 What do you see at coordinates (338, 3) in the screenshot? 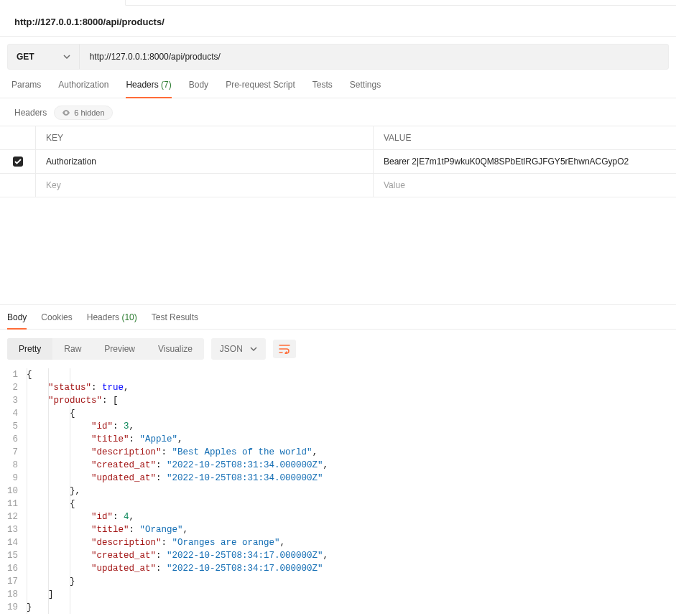
I see `tab-bar` at bounding box center [338, 3].